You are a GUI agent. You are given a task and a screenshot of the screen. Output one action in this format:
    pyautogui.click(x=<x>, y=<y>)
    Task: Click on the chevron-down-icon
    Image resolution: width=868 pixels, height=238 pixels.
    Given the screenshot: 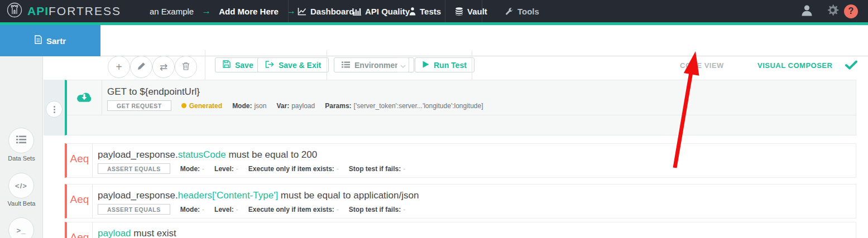 What is the action you would take?
    pyautogui.click(x=403, y=65)
    